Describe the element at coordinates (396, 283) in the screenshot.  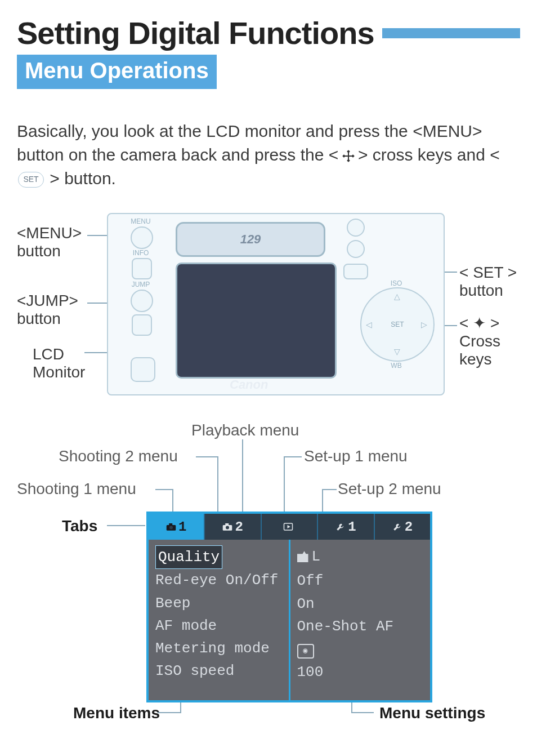
I see `camera-iso-glyph-label: ISO` at that location.